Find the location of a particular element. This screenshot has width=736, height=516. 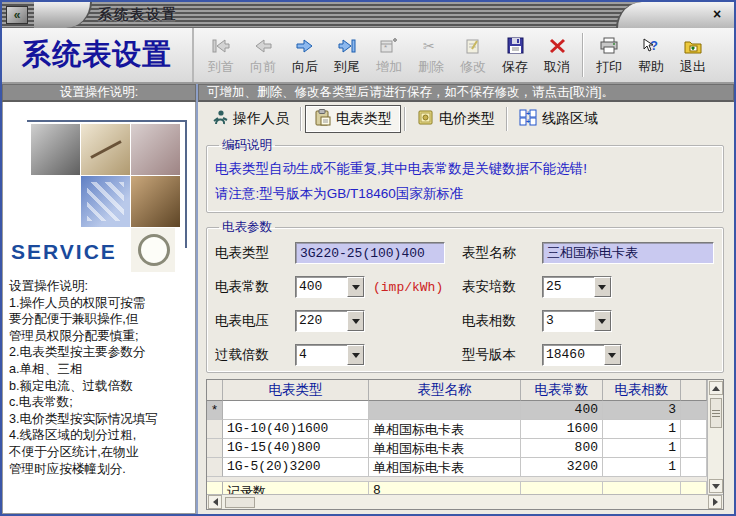

toolbar-button-last: 到尾 is located at coordinates (347, 55).